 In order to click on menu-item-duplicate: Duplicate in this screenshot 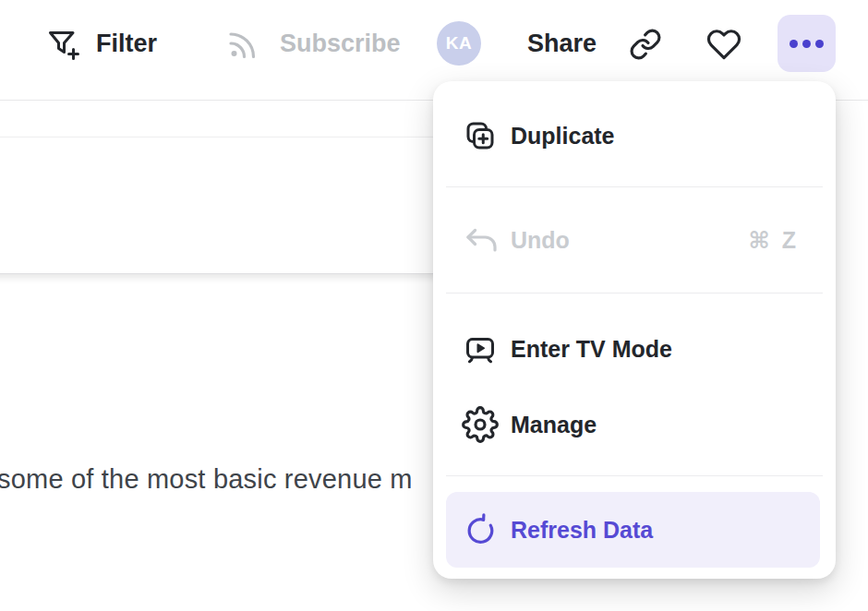, I will do `click(634, 136)`.